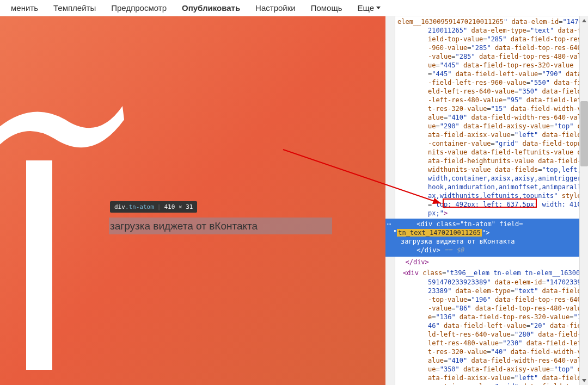 The height and width of the screenshot is (385, 588). I want to click on highlighted-field-value: tn_text_1470210011265, so click(439, 233).